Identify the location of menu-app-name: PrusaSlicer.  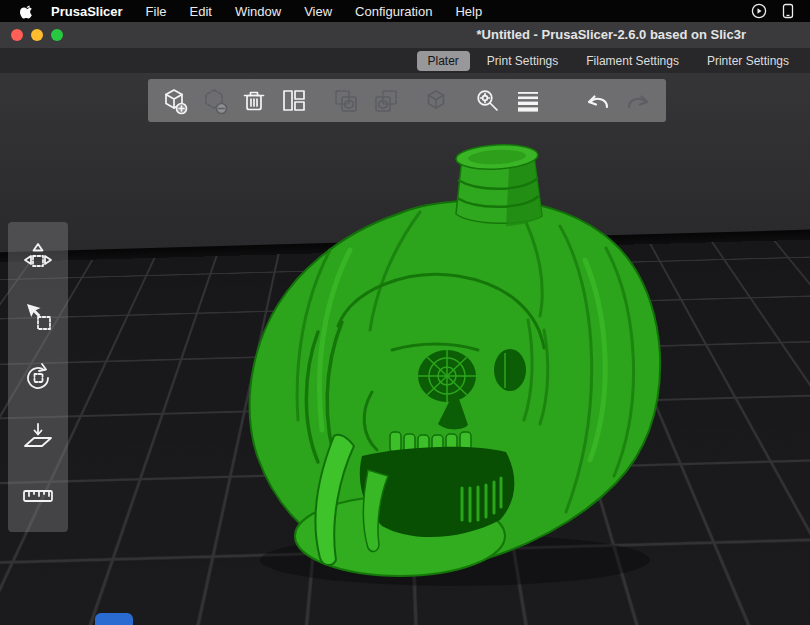
(87, 12).